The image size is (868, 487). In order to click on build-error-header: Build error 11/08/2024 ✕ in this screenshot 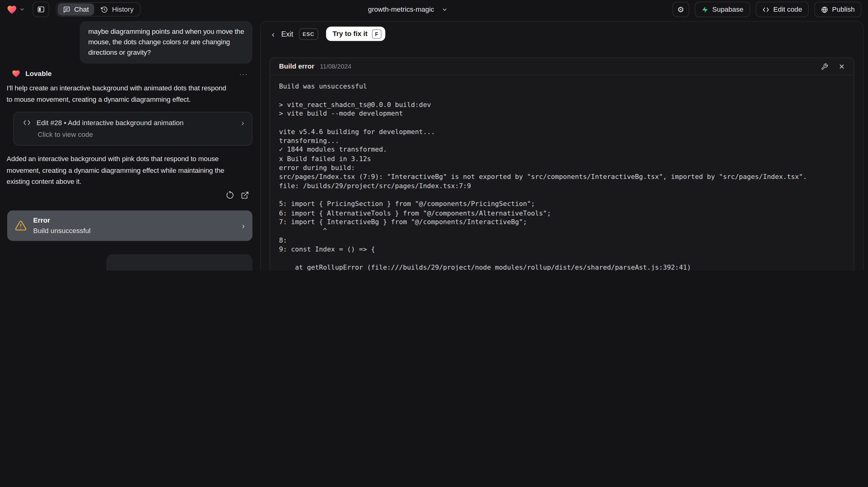, I will do `click(562, 67)`.